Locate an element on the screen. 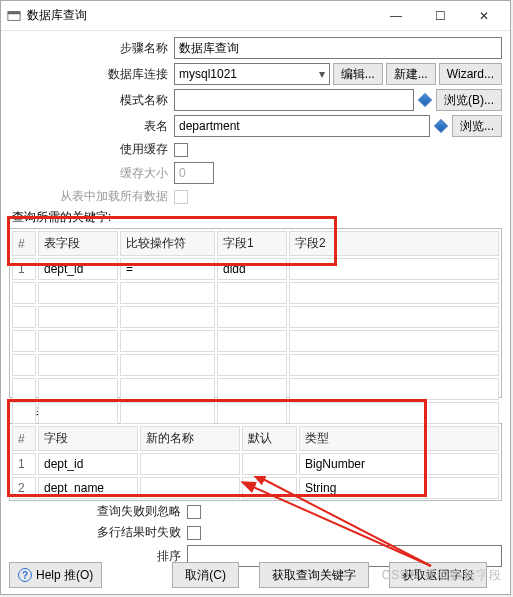 The width and height of the screenshot is (513, 597). minimize-button: — is located at coordinates (396, 16).